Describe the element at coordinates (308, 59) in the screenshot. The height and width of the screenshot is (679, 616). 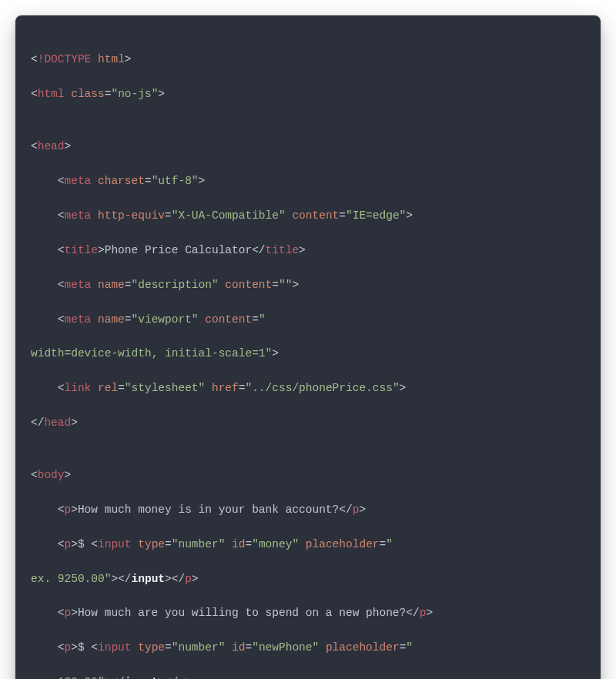
I see `code-line: <!DOCTYPE html>` at that location.